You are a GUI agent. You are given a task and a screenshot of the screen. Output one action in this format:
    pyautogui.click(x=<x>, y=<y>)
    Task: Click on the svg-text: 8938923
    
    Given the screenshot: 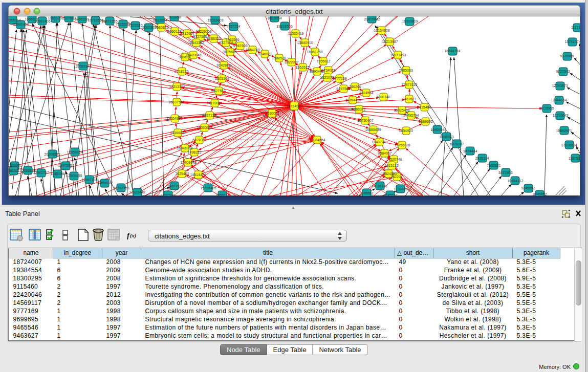 What is the action you would take?
    pyautogui.click(x=446, y=137)
    